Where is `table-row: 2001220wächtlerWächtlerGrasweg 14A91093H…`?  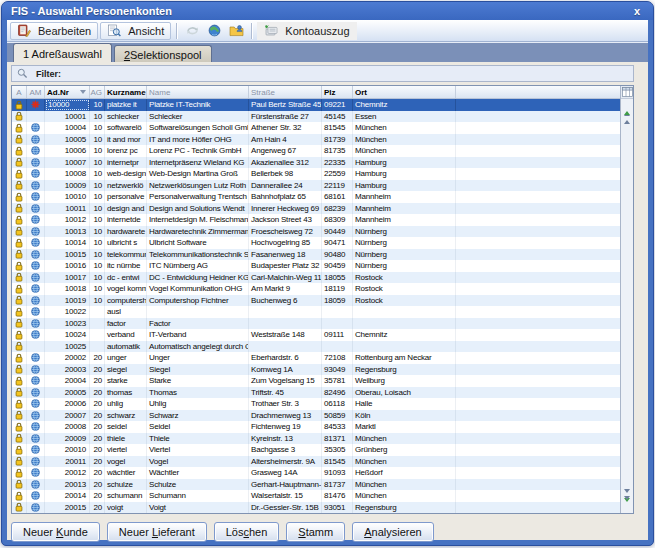
table-row: 2001220wächtlerWächtlerGrasweg 14A91093H… is located at coordinates (316, 473).